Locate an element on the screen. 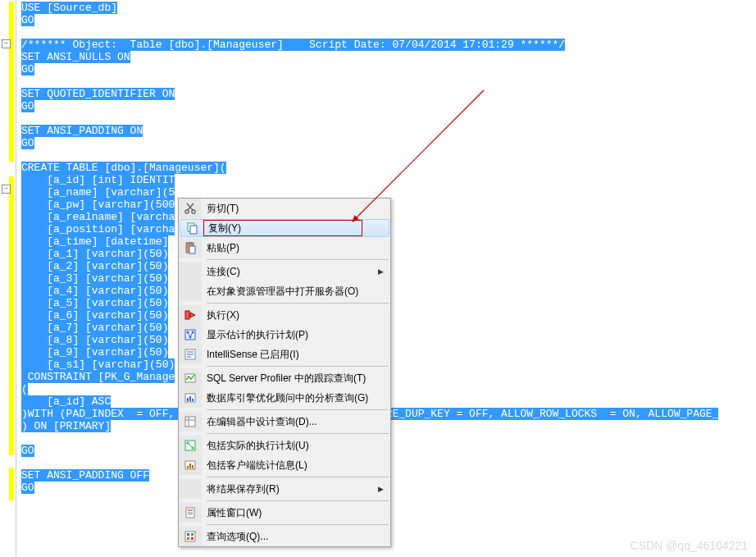  code-line: SET ANSI_PADDING ON is located at coordinates (386, 131).